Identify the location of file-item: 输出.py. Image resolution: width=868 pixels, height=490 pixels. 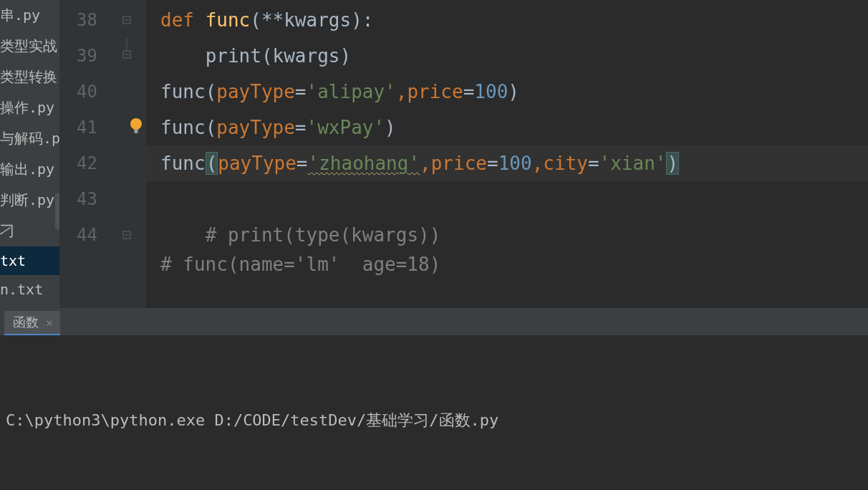
(30, 169).